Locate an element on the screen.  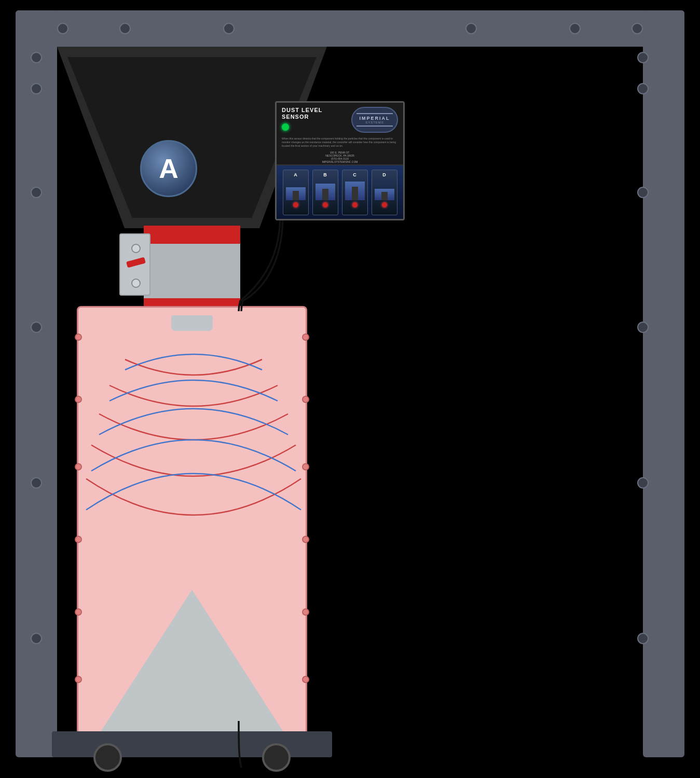
logo-line-bottom is located at coordinates (375, 126).